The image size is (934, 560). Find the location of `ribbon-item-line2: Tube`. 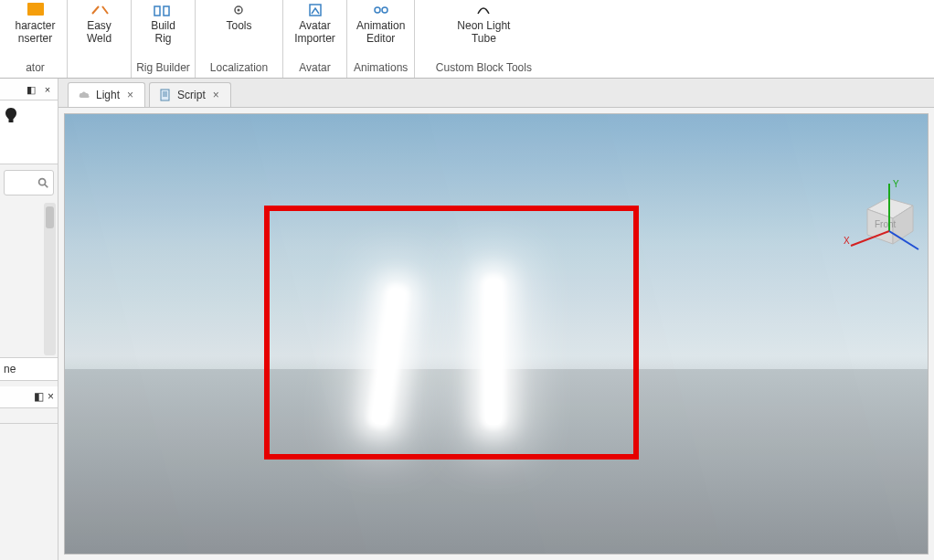

ribbon-item-line2: Tube is located at coordinates (484, 39).